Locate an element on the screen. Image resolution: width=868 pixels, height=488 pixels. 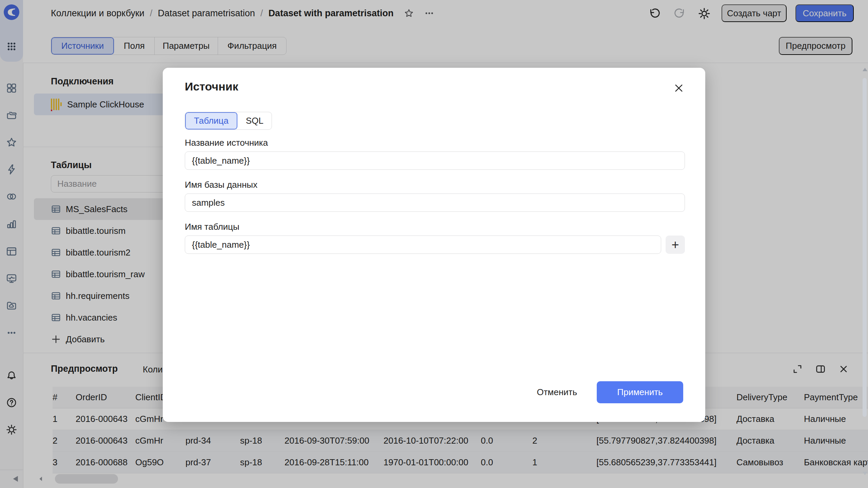
tab-table: Таблица is located at coordinates (212, 121).